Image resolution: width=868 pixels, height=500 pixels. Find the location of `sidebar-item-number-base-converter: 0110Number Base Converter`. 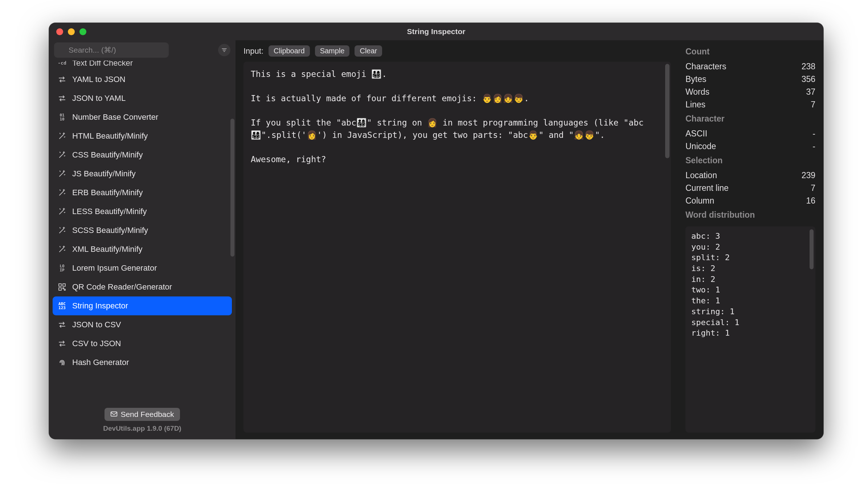

sidebar-item-number-base-converter: 0110Number Base Converter is located at coordinates (142, 117).